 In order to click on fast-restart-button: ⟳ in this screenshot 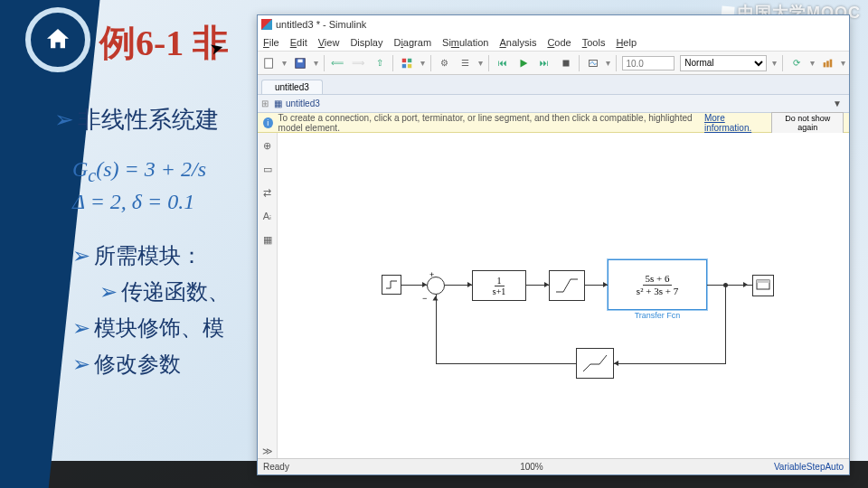, I will do `click(796, 63)`.